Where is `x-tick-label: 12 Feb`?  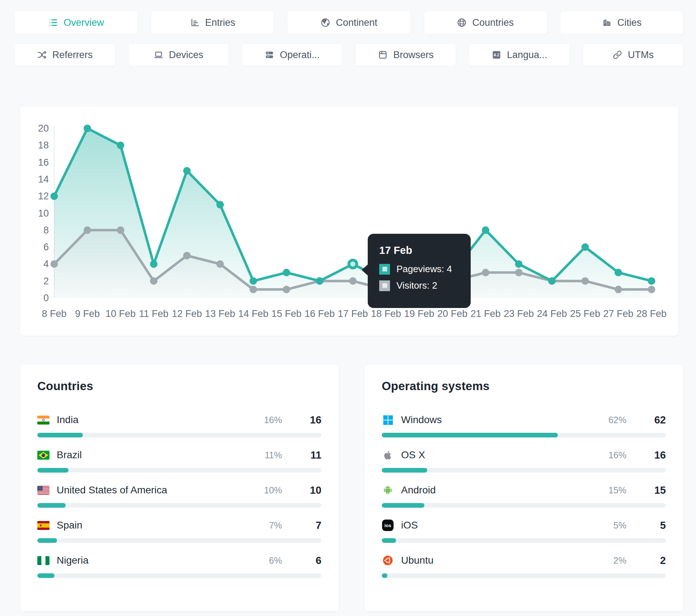 x-tick-label: 12 Feb is located at coordinates (187, 314).